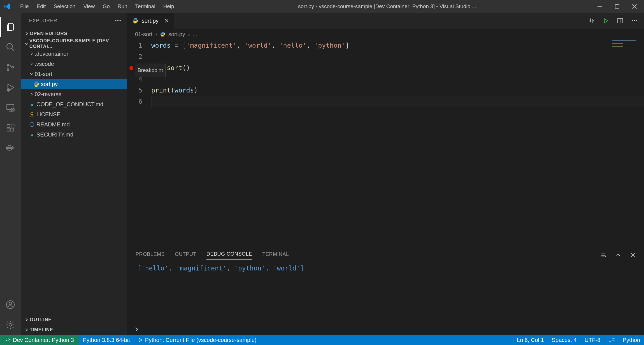 This screenshot has width=644, height=345. Describe the element at coordinates (398, 45) in the screenshot. I see `code-line: words = ['magnificent', 'world', 'hello'…` at that location.